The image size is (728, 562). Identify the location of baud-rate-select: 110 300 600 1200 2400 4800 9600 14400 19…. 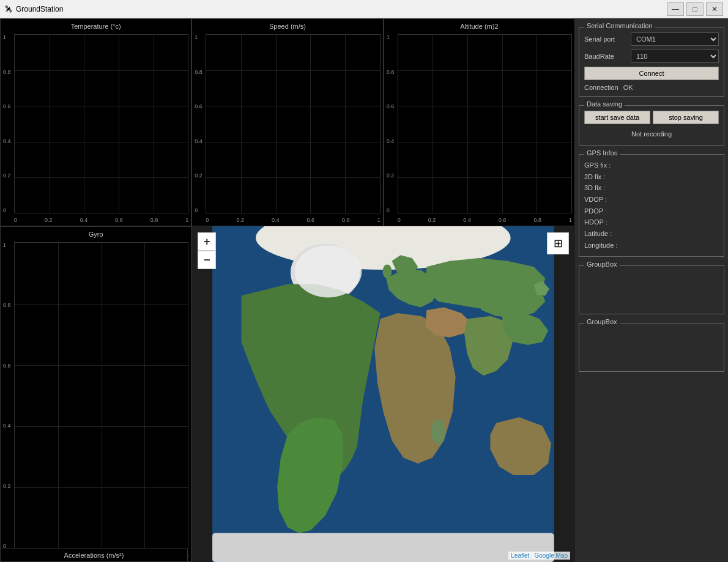
(675, 56).